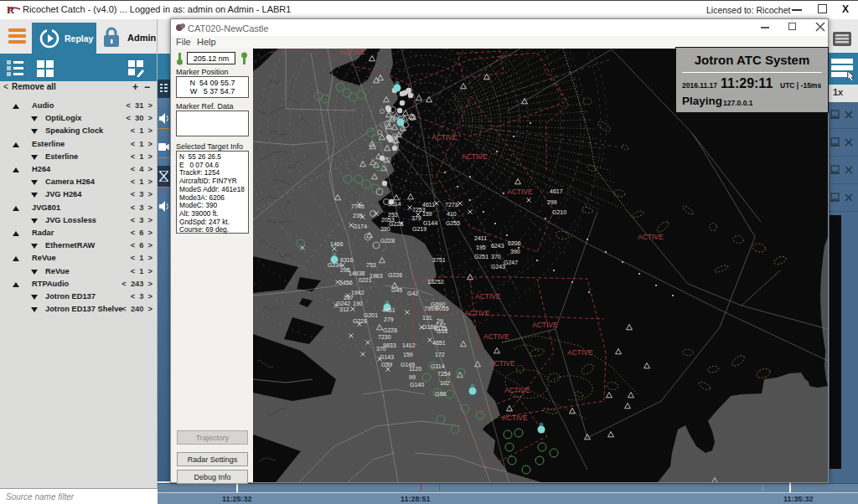  I want to click on svg-text: 190, so click(358, 303).